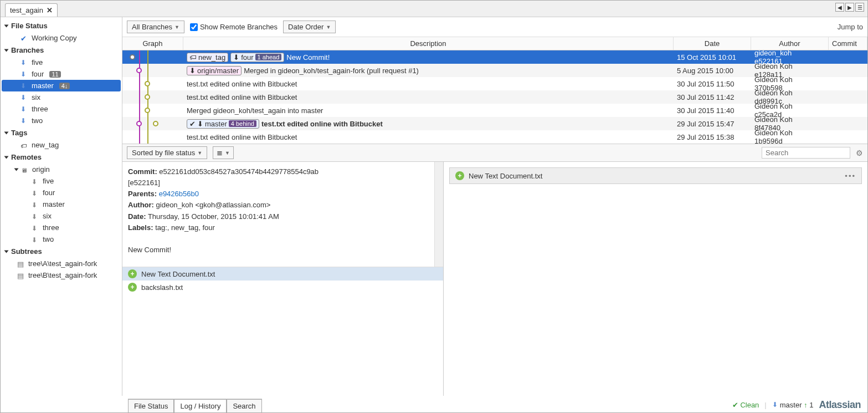 The height and width of the screenshot is (413, 868). Describe the element at coordinates (61, 264) in the screenshot. I see `sidebar-item-subtree: tree\A\test_again-fork` at that location.